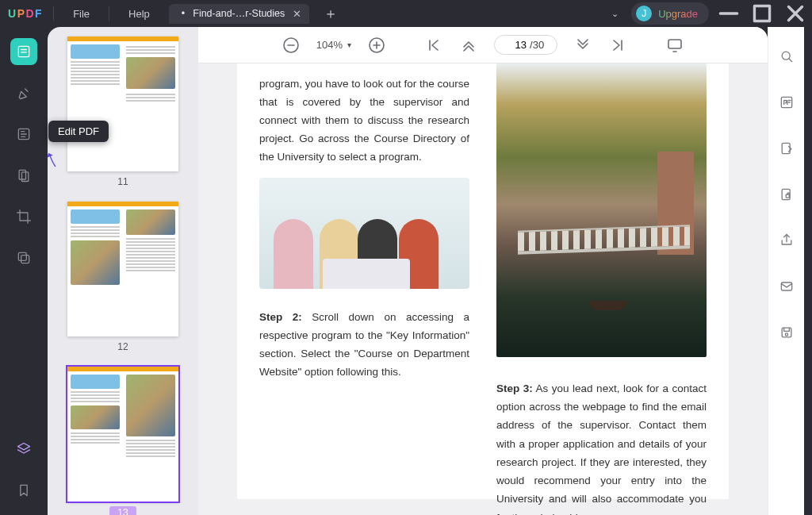 The height and width of the screenshot is (515, 812). Describe the element at coordinates (786, 271) in the screenshot. I see `right-tool-rail` at that location.